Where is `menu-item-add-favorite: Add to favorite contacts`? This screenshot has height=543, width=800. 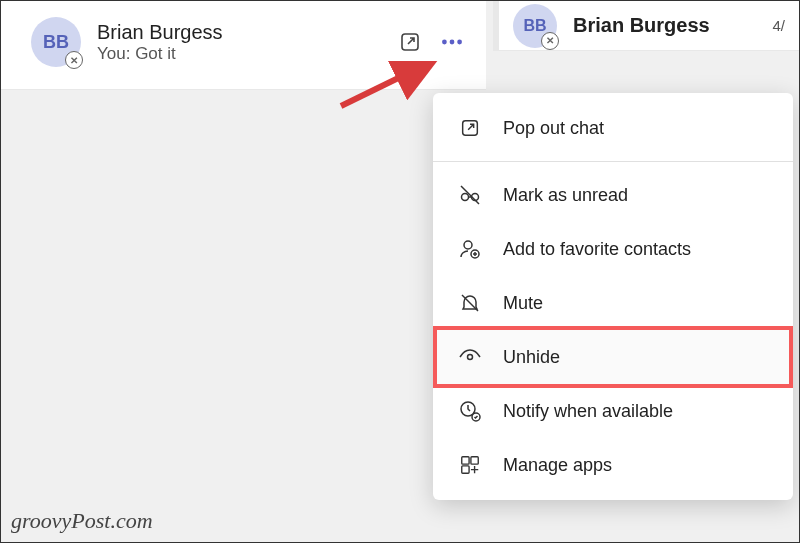 menu-item-add-favorite: Add to favorite contacts is located at coordinates (613, 249).